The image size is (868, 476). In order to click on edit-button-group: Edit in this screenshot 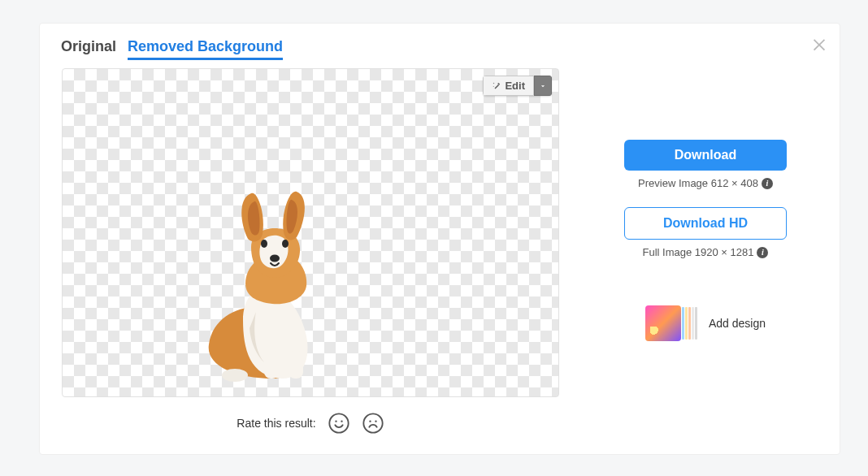, I will do `click(517, 86)`.